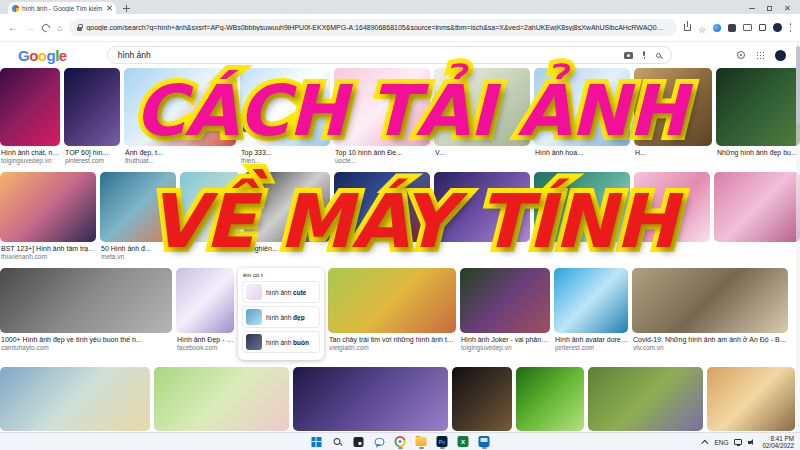 This screenshot has width=800, height=450. Describe the element at coordinates (48, 257) in the screenshot. I see `result-source: thuvienanh.com` at that location.